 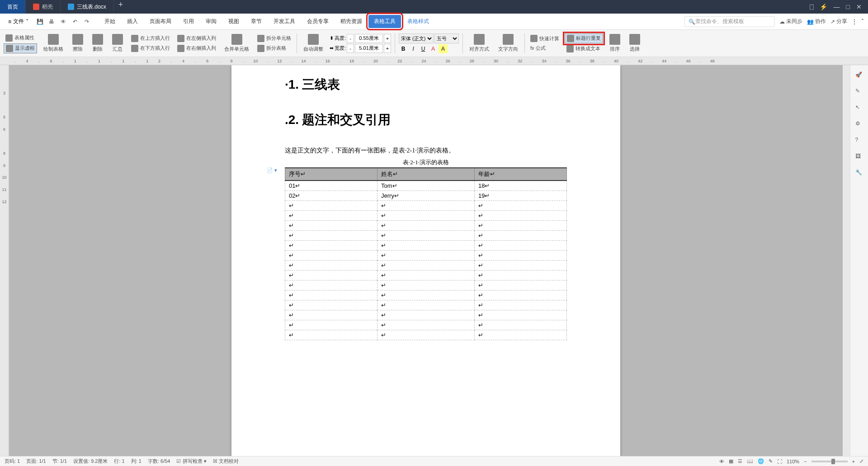 What do you see at coordinates (730, 22) in the screenshot?
I see `search-input: 🔍 查找命令、搜索模板` at bounding box center [730, 22].